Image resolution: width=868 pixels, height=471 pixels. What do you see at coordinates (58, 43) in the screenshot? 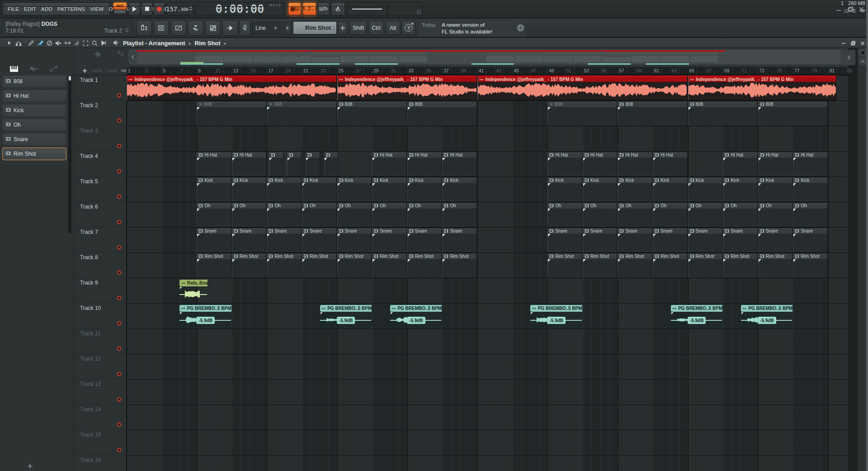
I see `mute-tool-button` at bounding box center [58, 43].